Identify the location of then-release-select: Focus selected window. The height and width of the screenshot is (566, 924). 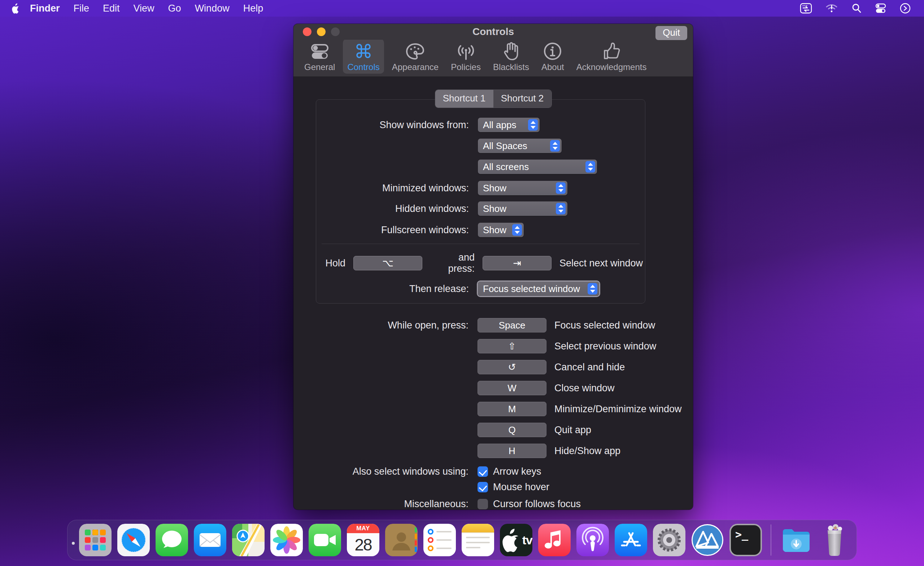
(538, 289).